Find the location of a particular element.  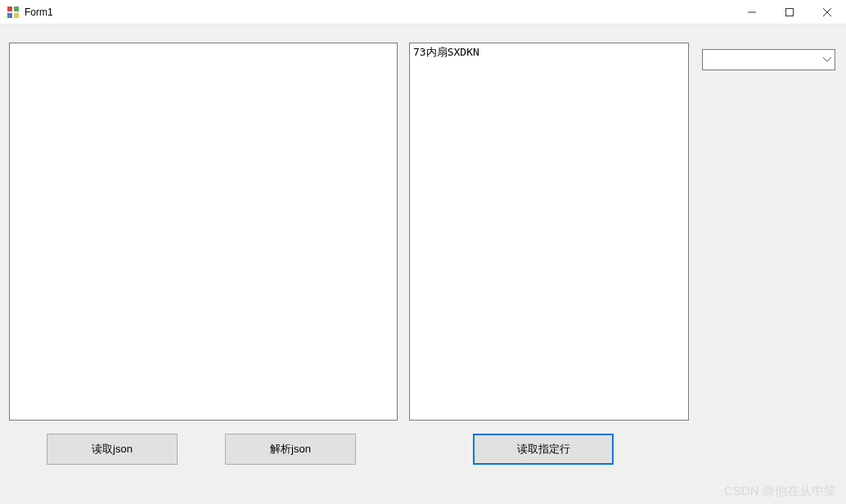

titlebar: Form1 is located at coordinates (423, 12).